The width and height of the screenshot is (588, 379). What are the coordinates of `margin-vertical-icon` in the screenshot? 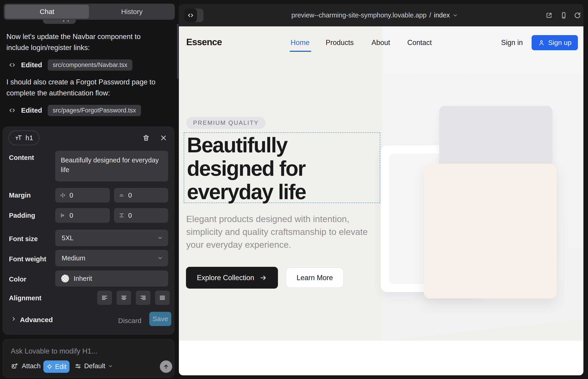 It's located at (122, 195).